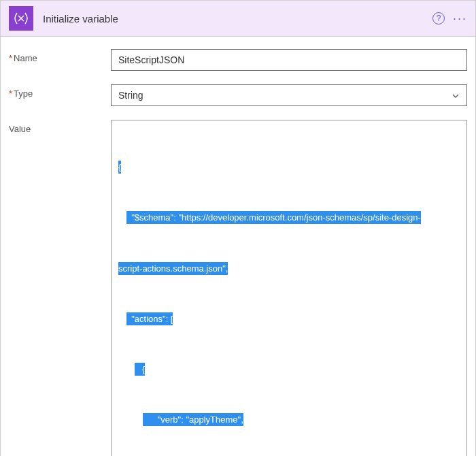  I want to click on more-icon: ···, so click(460, 19).